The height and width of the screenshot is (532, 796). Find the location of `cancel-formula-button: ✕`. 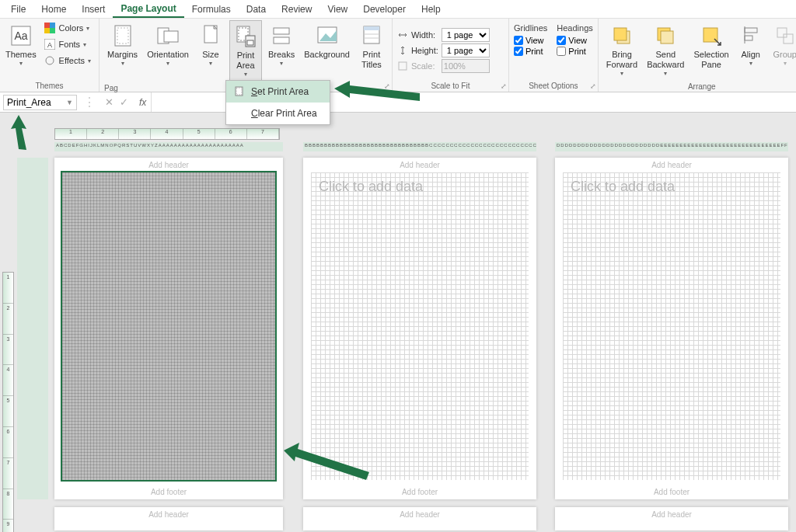

cancel-formula-button: ✕ is located at coordinates (109, 103).